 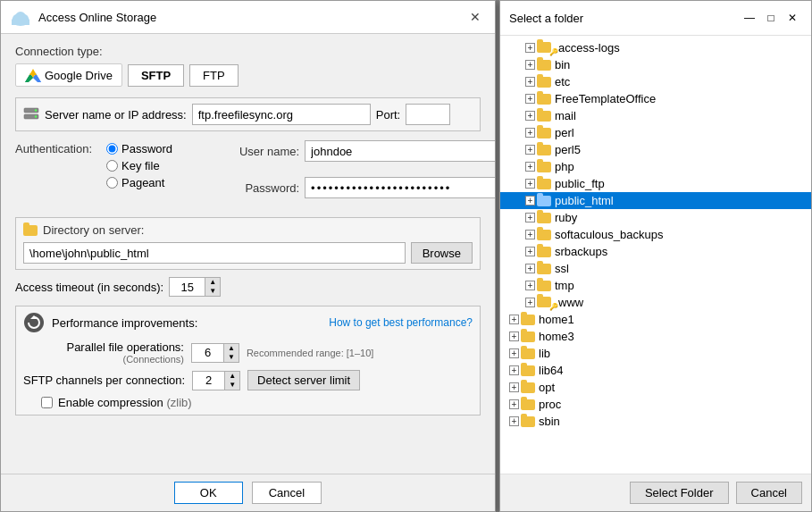 What do you see at coordinates (581, 252) in the screenshot?
I see `folder-name: srbackups` at bounding box center [581, 252].